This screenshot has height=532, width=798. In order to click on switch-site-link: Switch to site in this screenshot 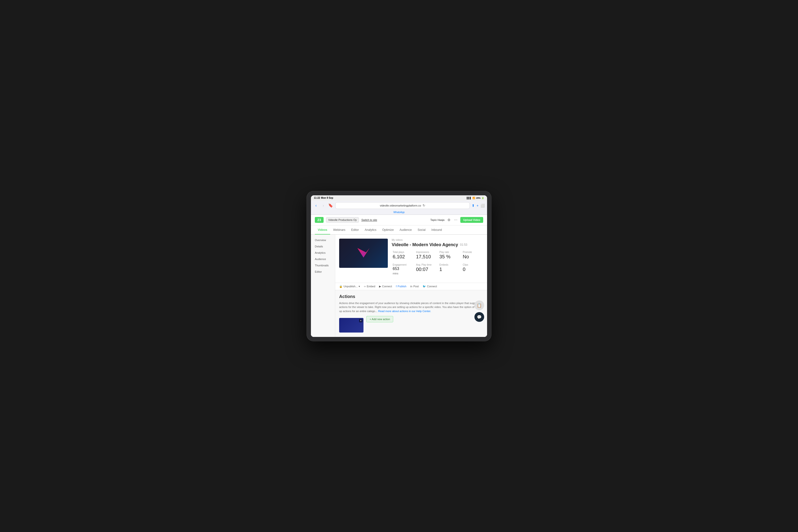, I will do `click(369, 220)`.